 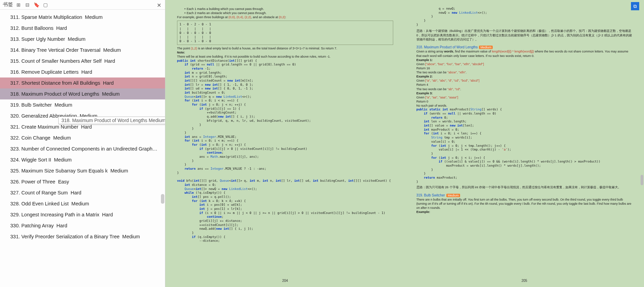 What do you see at coordinates (8, 5) in the screenshot?
I see `sidebar-title: 书签` at bounding box center [8, 5].